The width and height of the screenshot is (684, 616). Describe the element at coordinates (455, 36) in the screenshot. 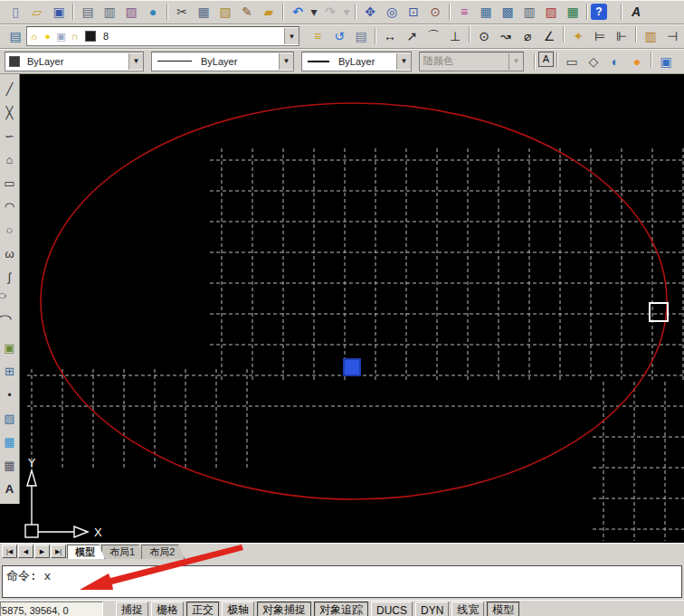

I see `ordinate-dimension-icon: ⊥` at that location.